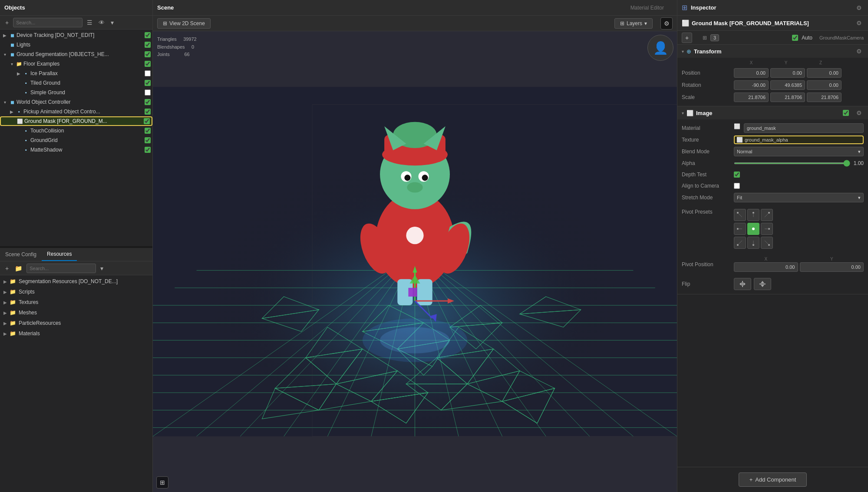  I want to click on resource-meshes: ▶ 📁 Meshes, so click(76, 313).